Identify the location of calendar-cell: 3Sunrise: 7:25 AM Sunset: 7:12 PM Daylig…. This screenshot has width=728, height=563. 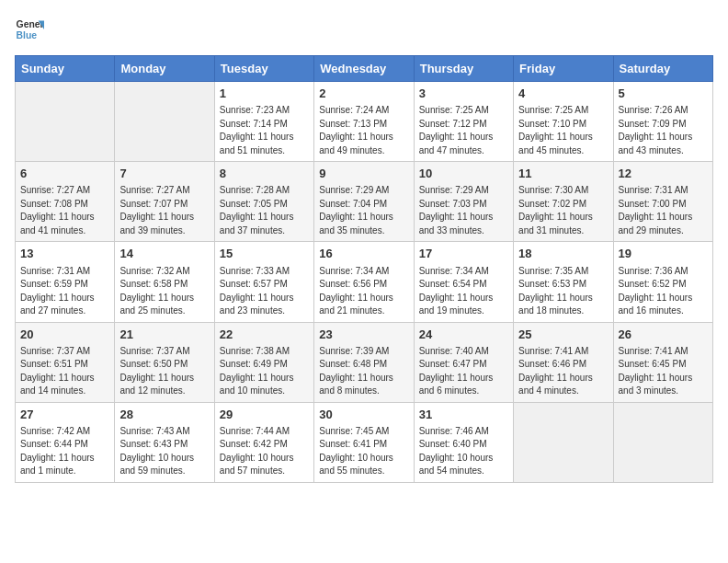
(463, 121).